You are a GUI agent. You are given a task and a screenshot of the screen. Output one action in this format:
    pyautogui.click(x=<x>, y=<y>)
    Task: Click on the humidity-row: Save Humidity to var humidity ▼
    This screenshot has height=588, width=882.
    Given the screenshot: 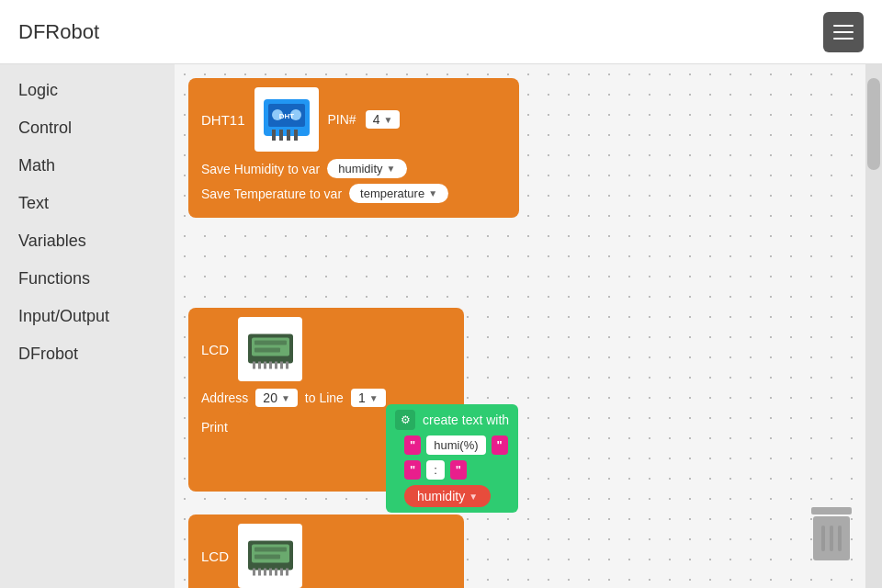 What is the action you would take?
    pyautogui.click(x=354, y=169)
    